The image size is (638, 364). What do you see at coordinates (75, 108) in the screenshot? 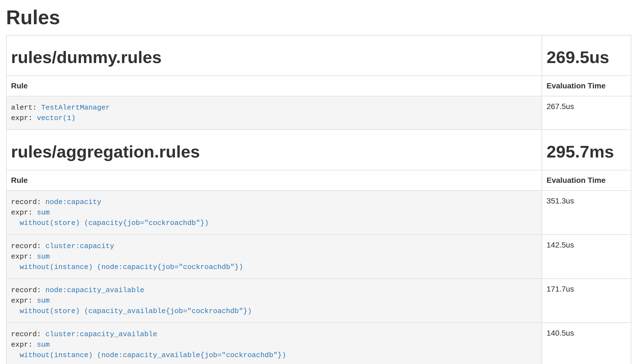
I see `rule-expr-link: TestAlertManager` at bounding box center [75, 108].